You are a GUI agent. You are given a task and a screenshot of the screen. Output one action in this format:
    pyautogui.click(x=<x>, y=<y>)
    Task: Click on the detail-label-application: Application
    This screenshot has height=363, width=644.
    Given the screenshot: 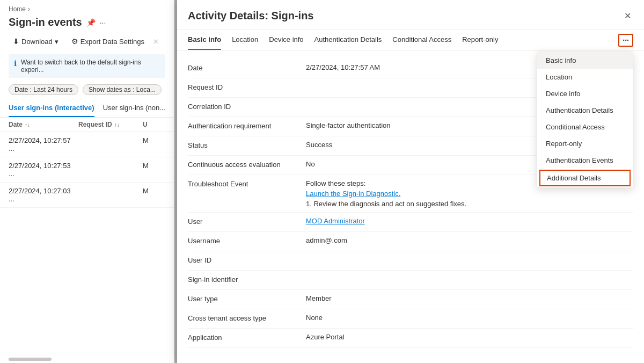 What is the action you would take?
    pyautogui.click(x=247, y=337)
    